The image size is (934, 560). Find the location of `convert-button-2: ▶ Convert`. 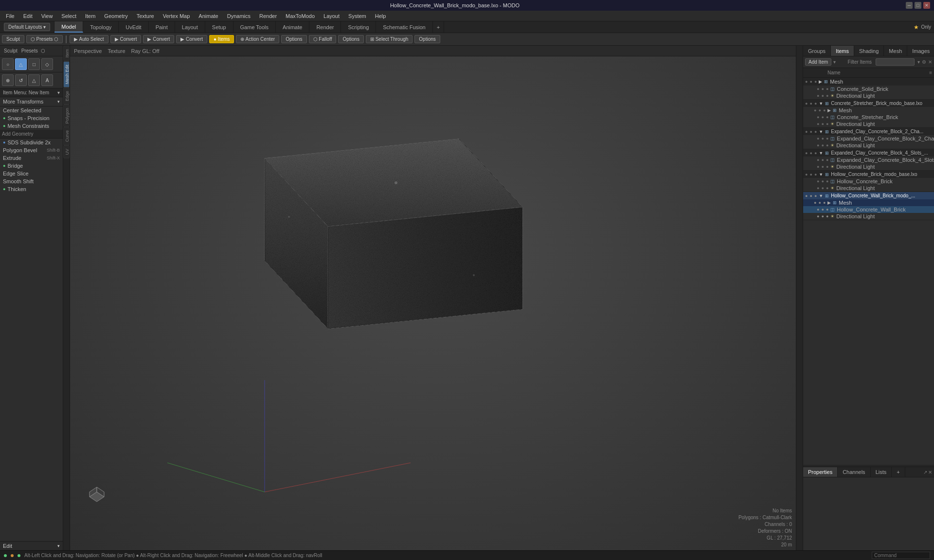

convert-button-2: ▶ Convert is located at coordinates (159, 39).